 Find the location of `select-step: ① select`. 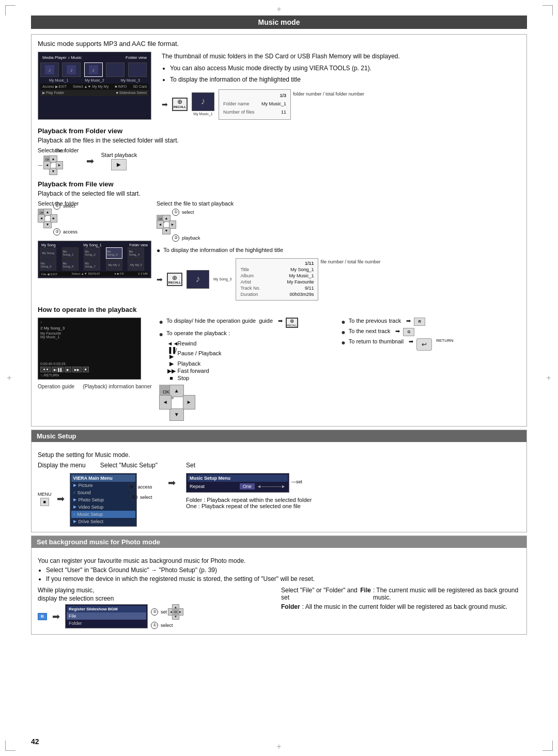

select-step: ① select is located at coordinates (167, 625).